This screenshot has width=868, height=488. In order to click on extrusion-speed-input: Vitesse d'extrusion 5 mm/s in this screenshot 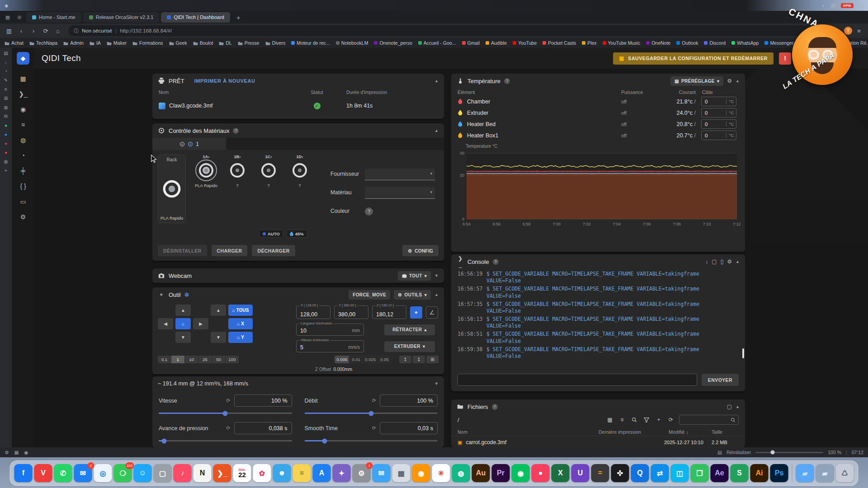, I will do `click(330, 346)`.